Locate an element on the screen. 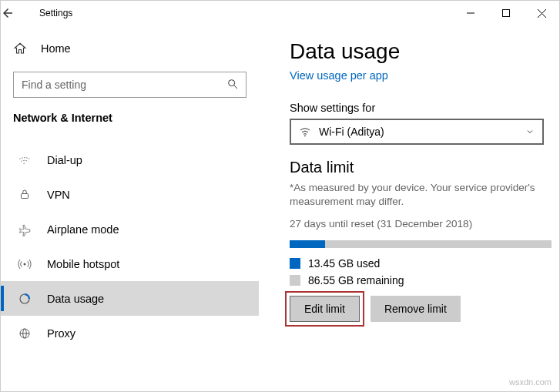 The width and height of the screenshot is (560, 392). remaining-swatch is located at coordinates (295, 280).